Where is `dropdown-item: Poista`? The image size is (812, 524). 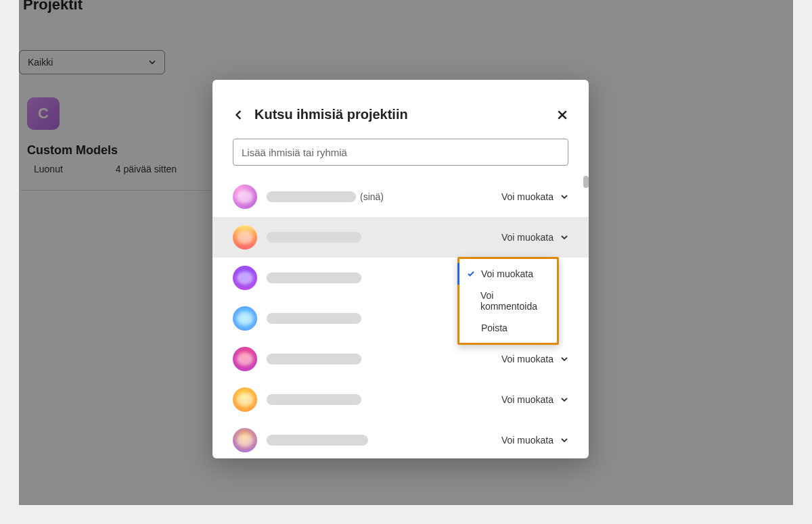 dropdown-item: Poista is located at coordinates (508, 328).